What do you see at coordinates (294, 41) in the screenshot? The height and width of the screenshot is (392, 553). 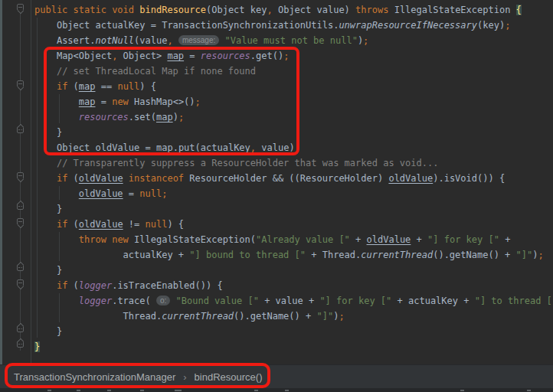 I see `code-line: Assert.notNull(value, message: "Value mu…` at bounding box center [294, 41].